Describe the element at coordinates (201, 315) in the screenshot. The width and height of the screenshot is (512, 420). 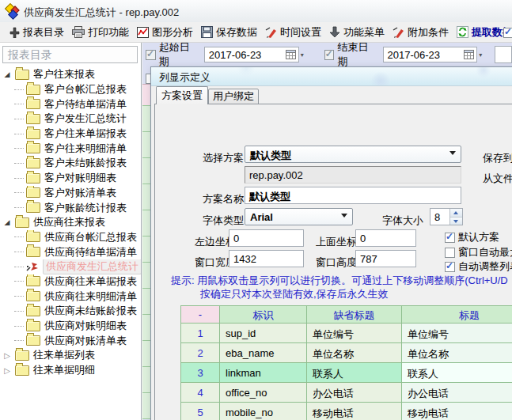
I see `table-header-cell: -` at that location.